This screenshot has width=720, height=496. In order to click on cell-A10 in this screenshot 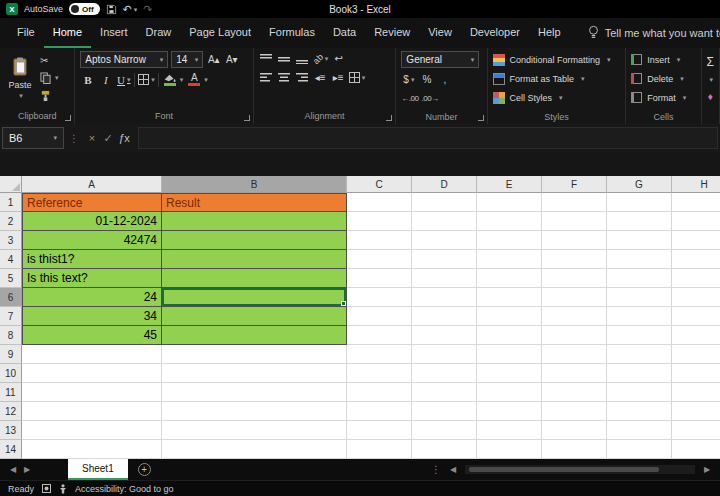, I will do `click(92, 374)`.